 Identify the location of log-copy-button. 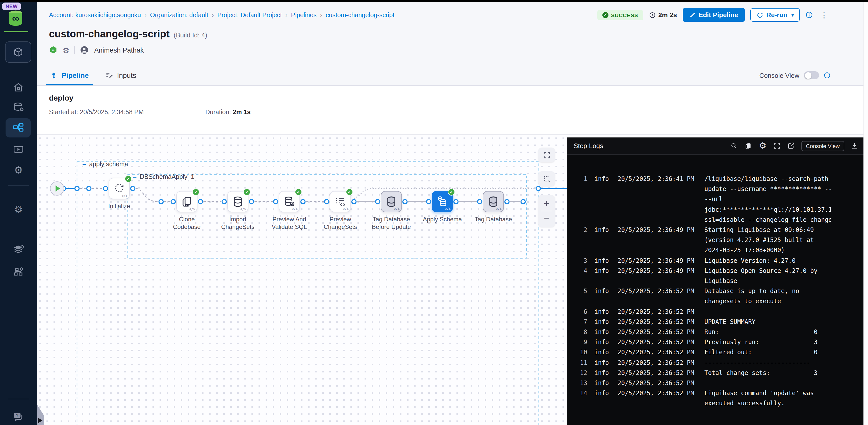
(748, 146).